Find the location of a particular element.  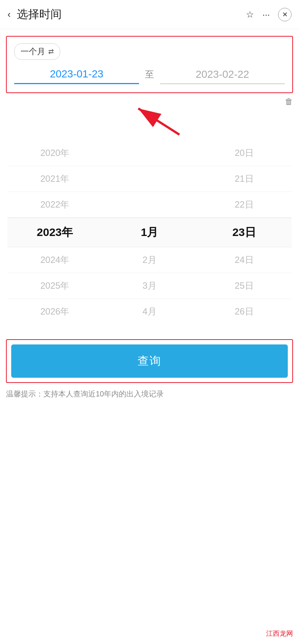

year-2: 2022年 is located at coordinates (55, 205).